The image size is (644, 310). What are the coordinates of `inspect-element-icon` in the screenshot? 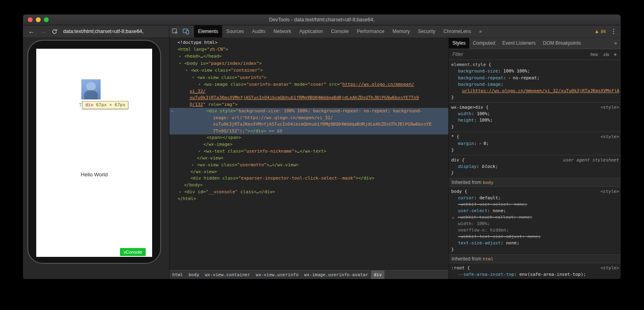 It's located at (175, 31).